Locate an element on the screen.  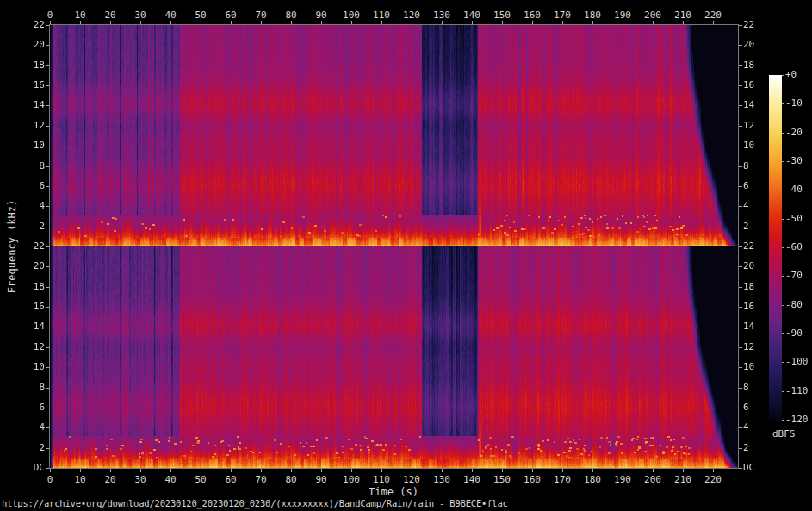
freq-tick-label: 16 is located at coordinates (31, 85).